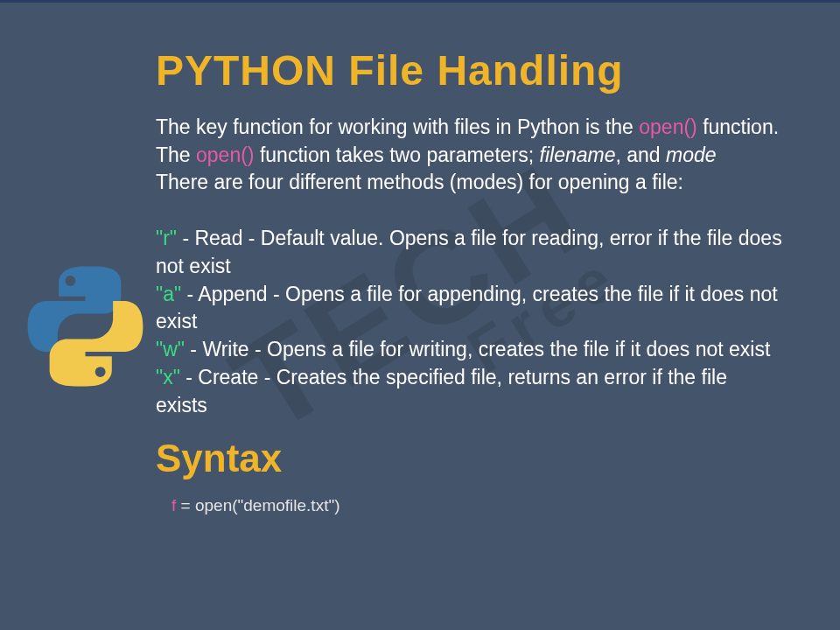  I want to click on open-keyword-1: open(), so click(670, 127).